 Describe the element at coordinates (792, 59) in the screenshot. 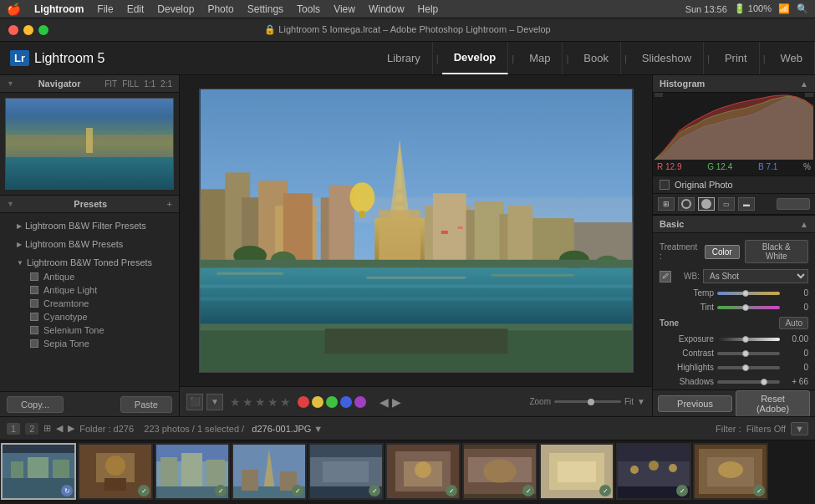

I see `nav-web: Web` at that location.